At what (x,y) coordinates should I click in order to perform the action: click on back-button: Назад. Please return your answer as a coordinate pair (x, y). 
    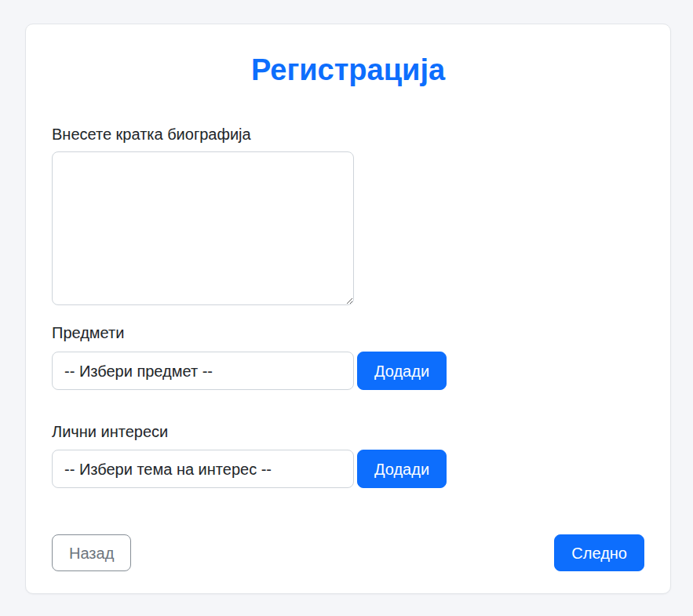
    Looking at the image, I should click on (91, 552).